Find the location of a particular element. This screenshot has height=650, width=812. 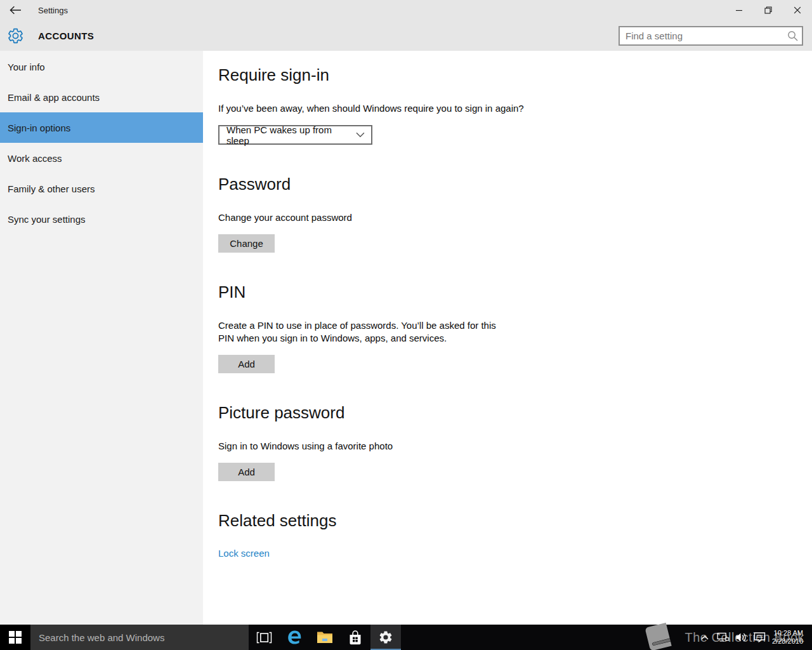

section-title: Require sign-in is located at coordinates (502, 75).